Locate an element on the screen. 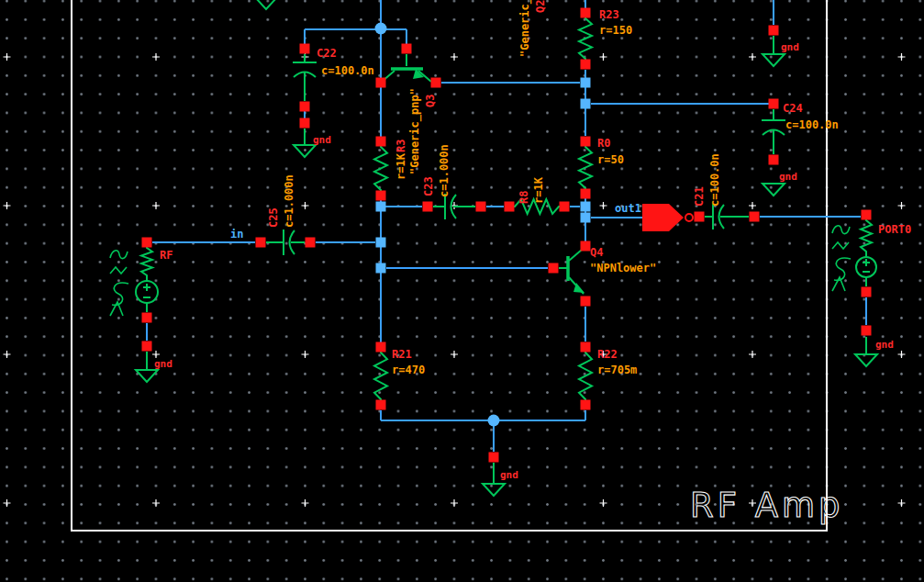 The height and width of the screenshot is (582, 924). output-arrow-icon is located at coordinates (662, 218).